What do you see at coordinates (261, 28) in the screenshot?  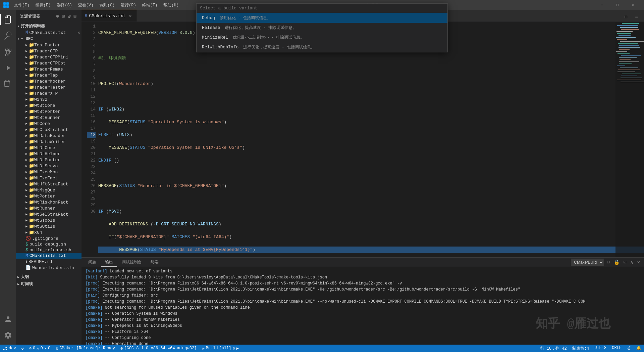 I see `palette-item-release-desc: 进行优化，提高速度 - 排除调试信息。` at bounding box center [261, 28].